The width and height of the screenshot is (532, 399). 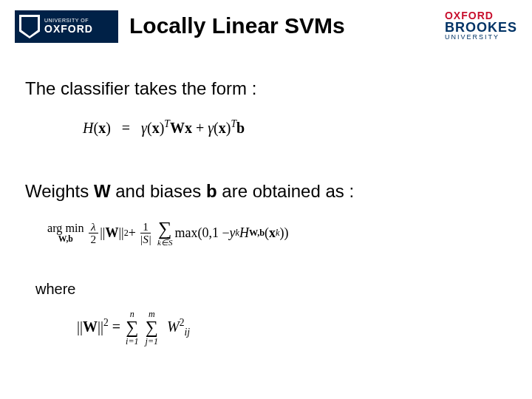 What do you see at coordinates (292, 328) in the screenshot?
I see `equation-norm: ||W||2 = n ∑ i=1 m ∑ j=1 W2ij` at bounding box center [292, 328].